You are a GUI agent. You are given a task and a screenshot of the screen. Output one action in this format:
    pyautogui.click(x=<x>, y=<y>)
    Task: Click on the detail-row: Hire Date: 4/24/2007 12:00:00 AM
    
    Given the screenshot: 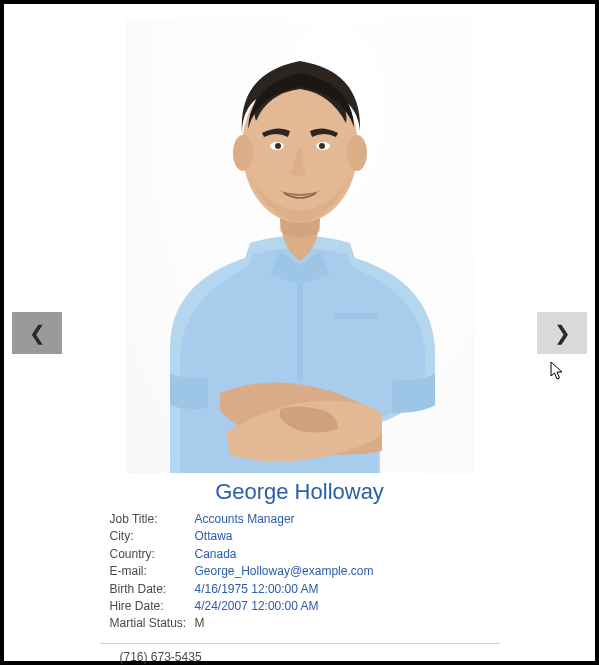 What is the action you would take?
    pyautogui.click(x=305, y=606)
    